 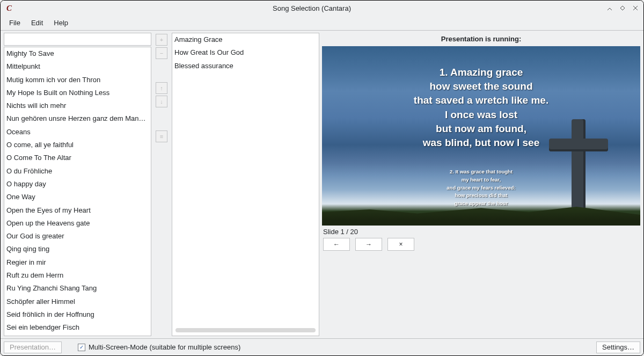 What do you see at coordinates (618, 347) in the screenshot?
I see `settings-button: Settings…` at bounding box center [618, 347].